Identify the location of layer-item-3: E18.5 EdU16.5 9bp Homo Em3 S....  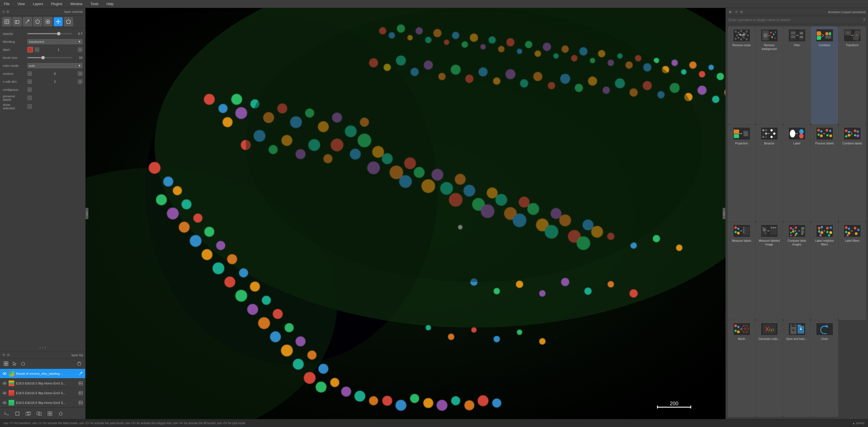
(42, 403).